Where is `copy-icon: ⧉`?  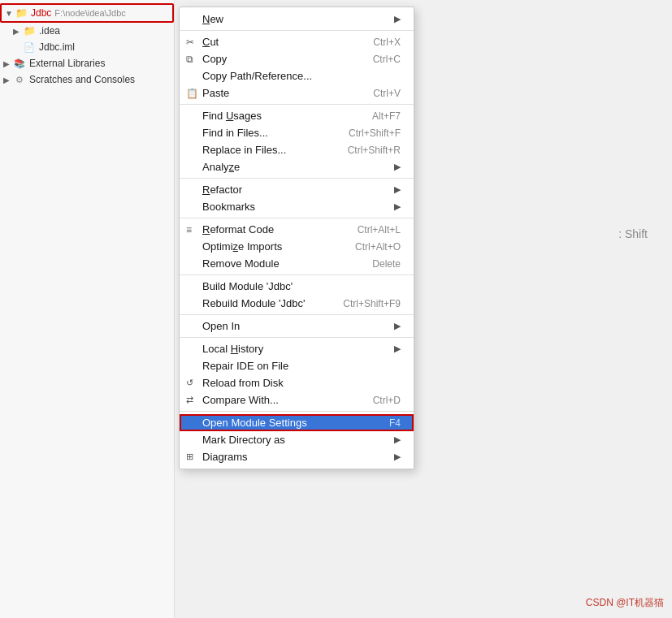
copy-icon: ⧉ is located at coordinates (190, 59).